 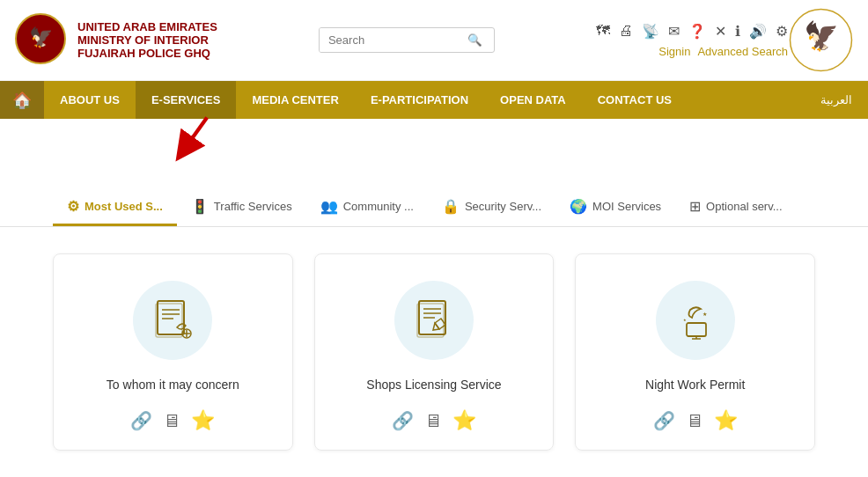 I want to click on tab-optional: ⊞ Optional serv..., so click(x=736, y=208).